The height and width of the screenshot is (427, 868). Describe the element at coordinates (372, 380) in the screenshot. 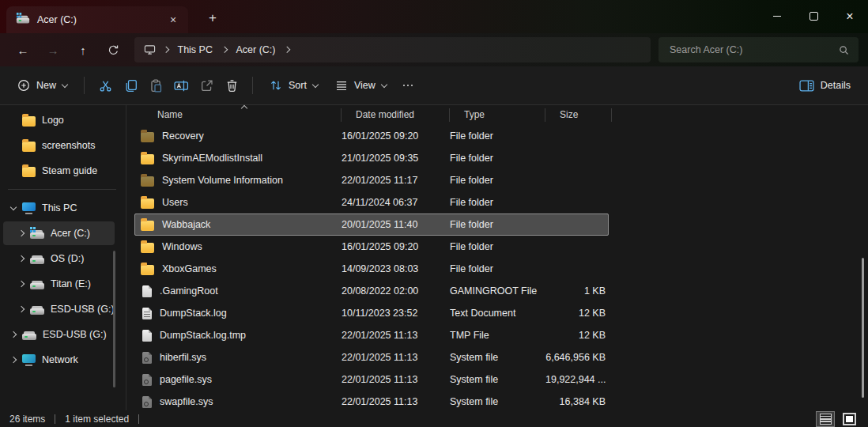

I see `file-row-pagefile-sys: pagefile.sys22/01/2025 11:13System file1…` at that location.